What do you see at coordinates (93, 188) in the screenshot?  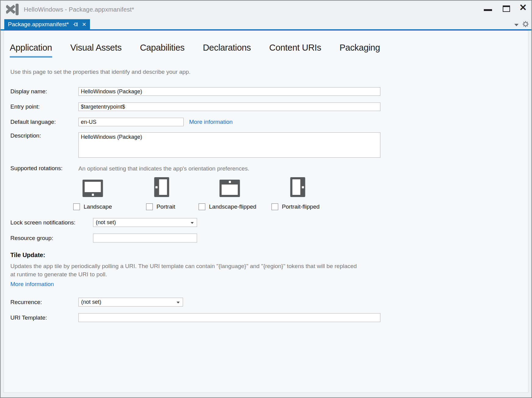 I see `landscape-orientation-icon` at bounding box center [93, 188].